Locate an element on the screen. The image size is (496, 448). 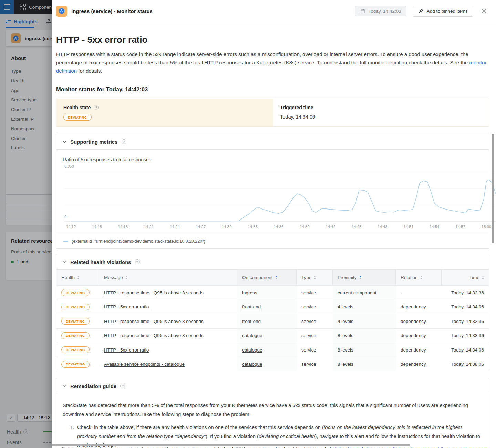
x-ticks: 14:1214:1514:1814:2114:2414:2714:3014:33… is located at coordinates (280, 227).